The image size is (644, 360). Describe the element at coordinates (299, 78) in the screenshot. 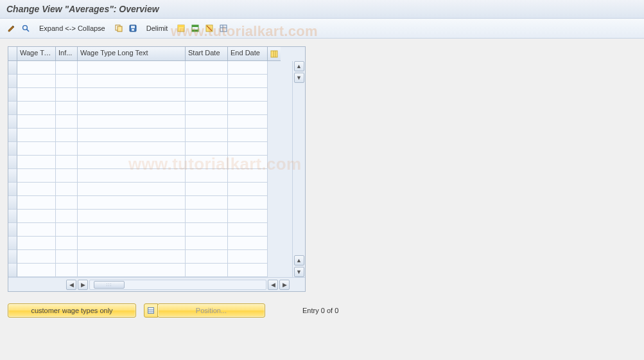

I see `scroll-down-step-icon: ▼` at that location.